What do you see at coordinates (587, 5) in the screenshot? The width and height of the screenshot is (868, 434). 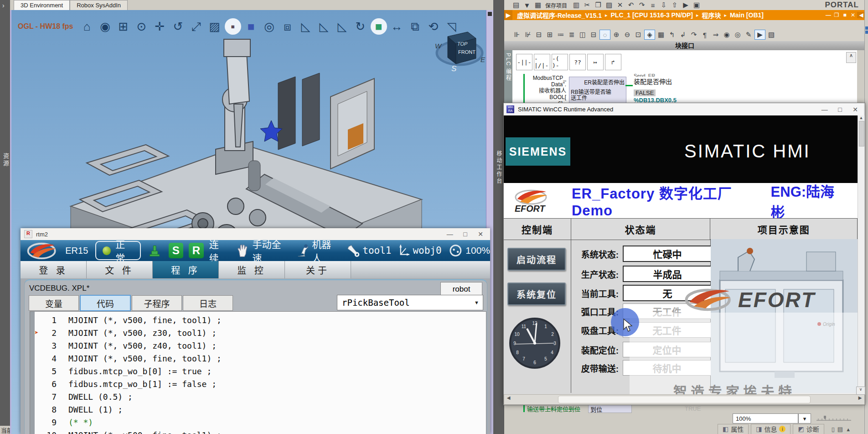 I see `cut-icon: ✂` at bounding box center [587, 5].